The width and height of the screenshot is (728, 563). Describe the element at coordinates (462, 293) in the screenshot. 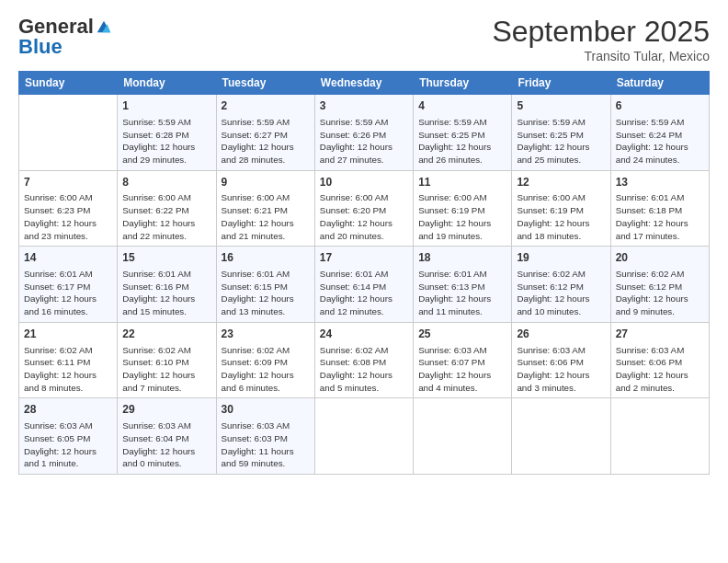

I see `day-info: Sunrise: 6:01 AM Sunset: 6:13 PM Dayligh…` at that location.